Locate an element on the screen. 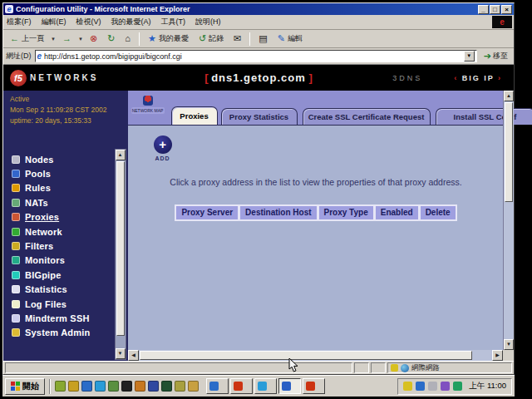 This screenshot has width=532, height=399. nats-icon is located at coordinates (16, 203).